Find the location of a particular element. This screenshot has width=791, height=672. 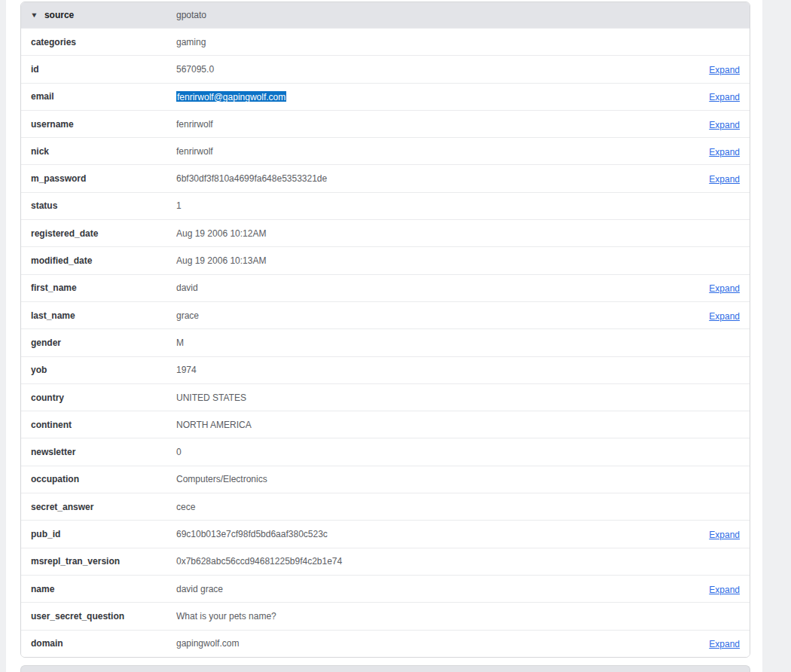

field-label: yob is located at coordinates (99, 370).